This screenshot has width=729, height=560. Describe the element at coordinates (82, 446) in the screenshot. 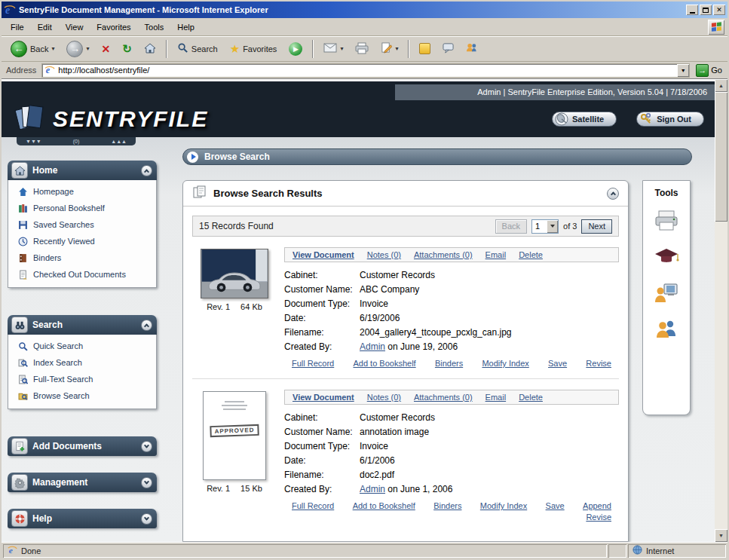

I see `sidebar-header-add-documents: Add Documents` at that location.